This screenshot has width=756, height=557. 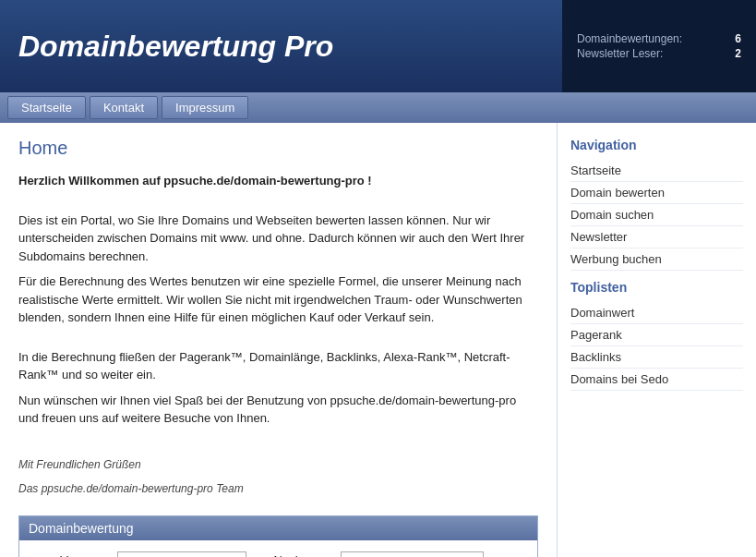 I want to click on domainbewertungen-value: 6, so click(x=737, y=39).